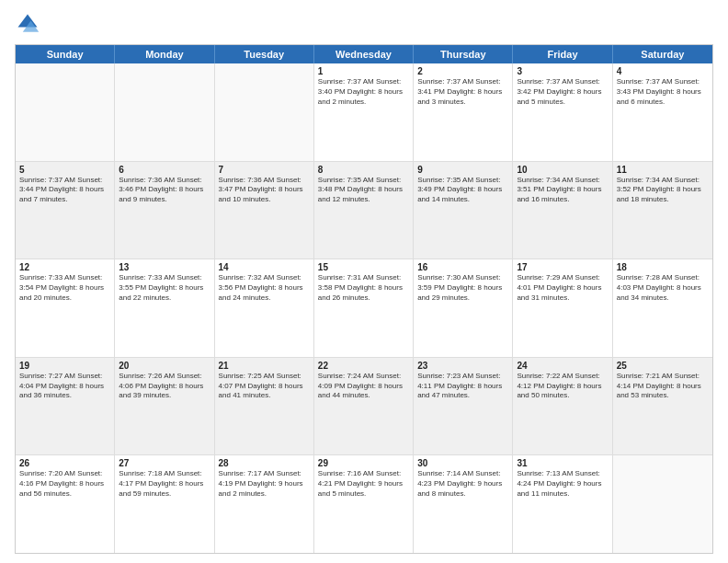 This screenshot has height=563, width=728. I want to click on day-info: Sunrise: 7:35 AM Sunset: 3:49 PM Dayligh…, so click(463, 190).